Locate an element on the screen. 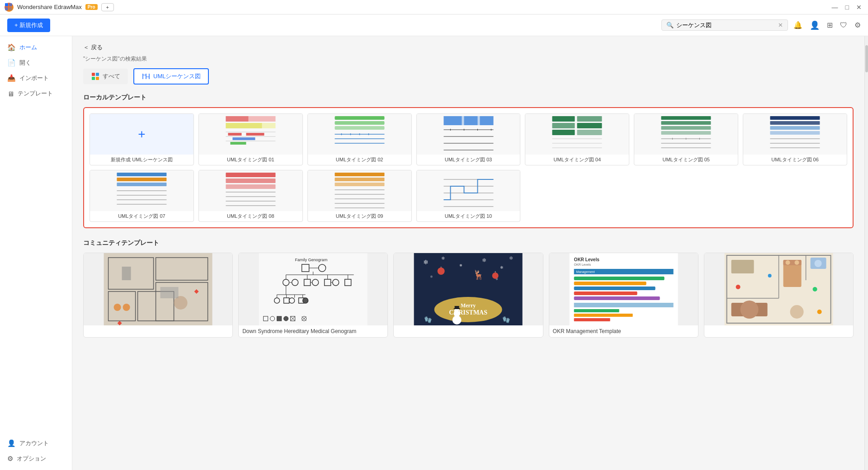 This screenshot has width=868, height=470. search-input is located at coordinates (726, 25).